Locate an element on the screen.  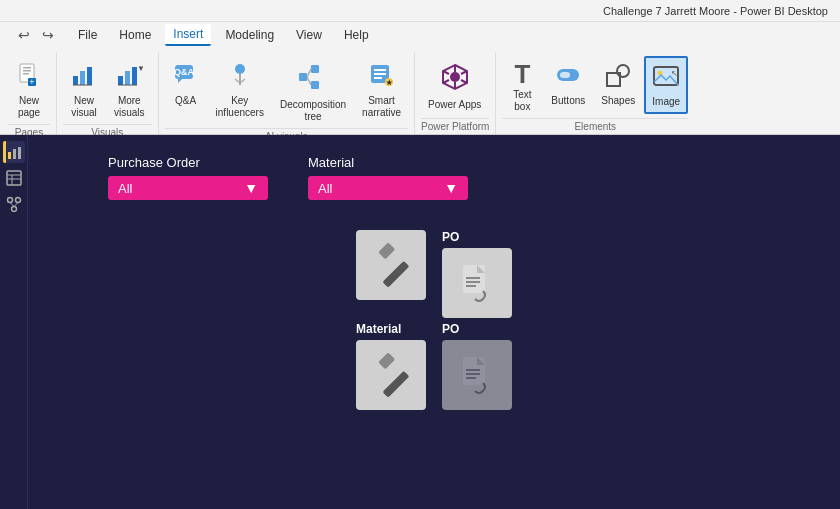
menu-item-file: File is located at coordinates (88, 35).